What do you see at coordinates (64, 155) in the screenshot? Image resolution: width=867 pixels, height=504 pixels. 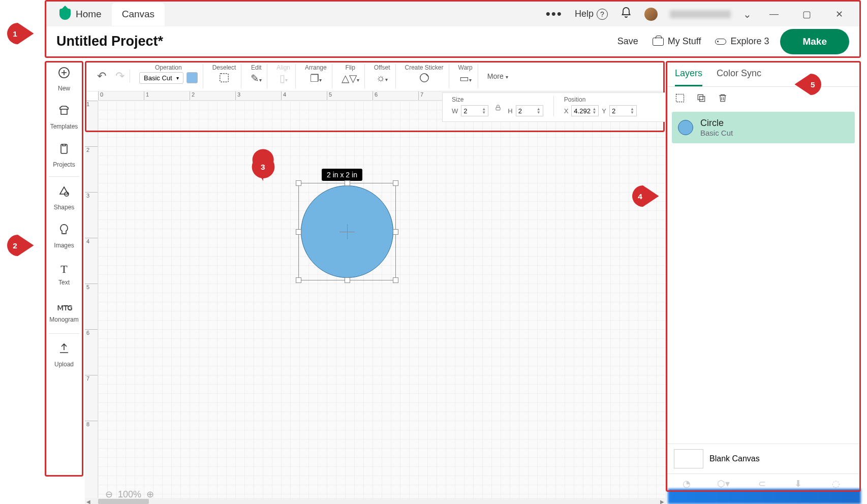 I see `sidebar-item-projects: Projects` at bounding box center [64, 155].